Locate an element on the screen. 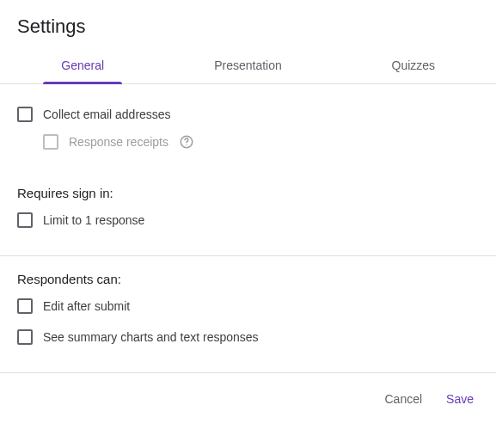  collect-email-checkbox is located at coordinates (25, 114).